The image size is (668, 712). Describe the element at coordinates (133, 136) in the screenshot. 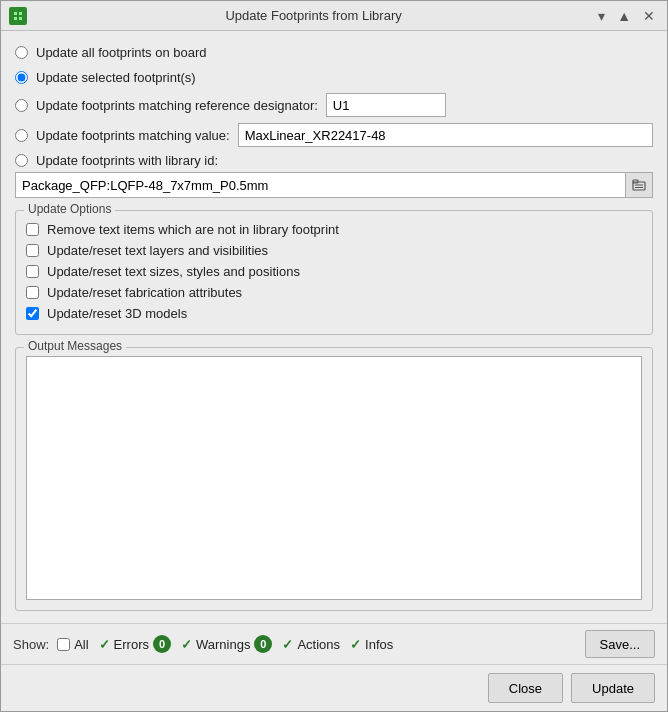

I see `radio-value-label: Update footprints matching value:` at that location.